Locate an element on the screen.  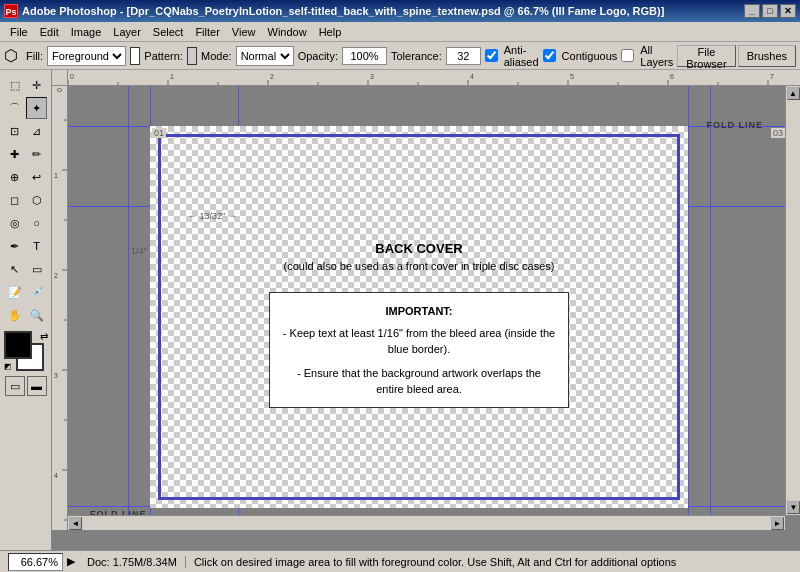
panel-buttons: File Browser Brushes is located at coordinates (736, 56).